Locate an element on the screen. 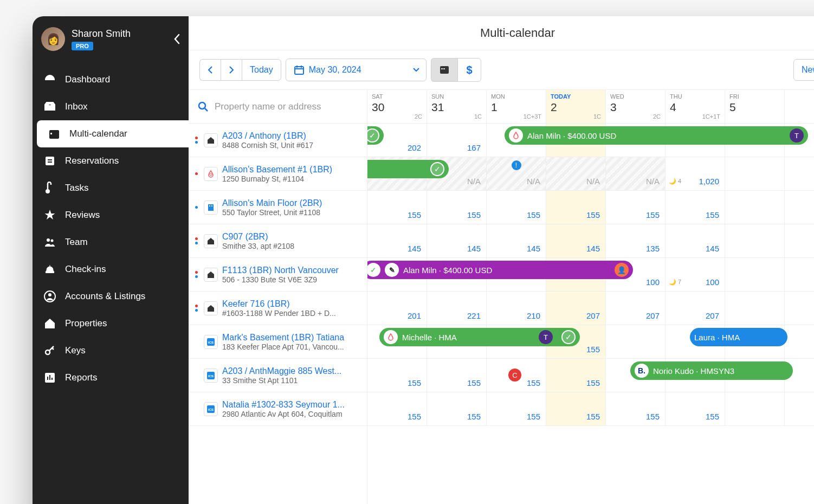 Image resolution: width=814 pixels, height=504 pixels. nav-item-reviews: Reviews is located at coordinates (111, 215).